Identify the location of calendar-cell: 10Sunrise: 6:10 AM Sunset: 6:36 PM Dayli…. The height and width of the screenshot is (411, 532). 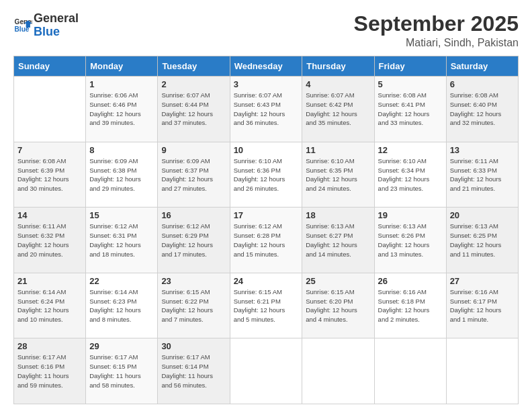
(266, 175).